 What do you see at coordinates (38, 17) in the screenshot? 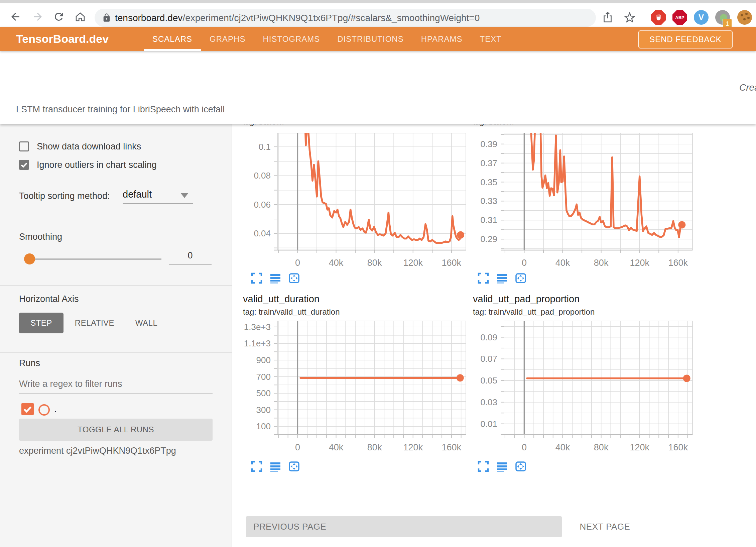
I see `forward-icon` at bounding box center [38, 17].